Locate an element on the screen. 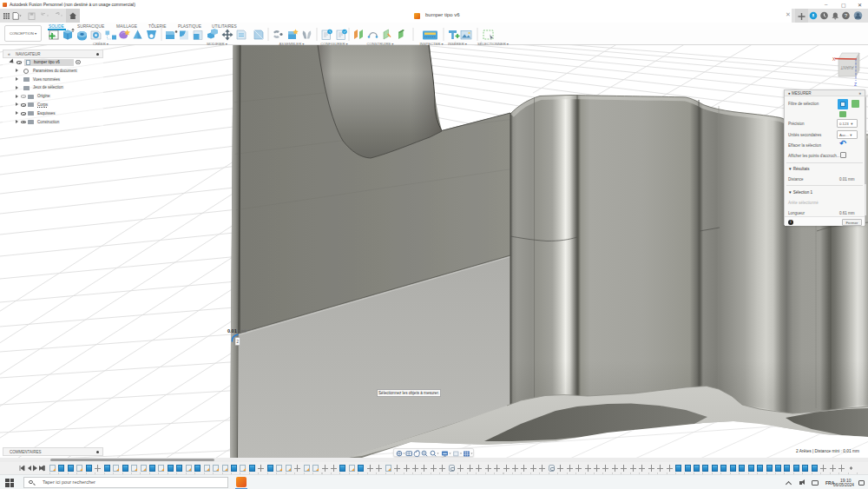  svg-text: 0.01 mm is located at coordinates (237, 331).